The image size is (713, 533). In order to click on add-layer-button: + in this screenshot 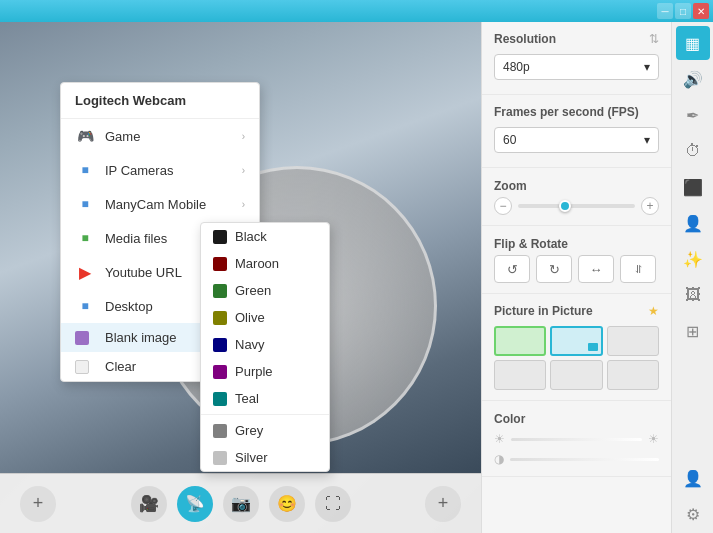, I will do `click(443, 504)`.